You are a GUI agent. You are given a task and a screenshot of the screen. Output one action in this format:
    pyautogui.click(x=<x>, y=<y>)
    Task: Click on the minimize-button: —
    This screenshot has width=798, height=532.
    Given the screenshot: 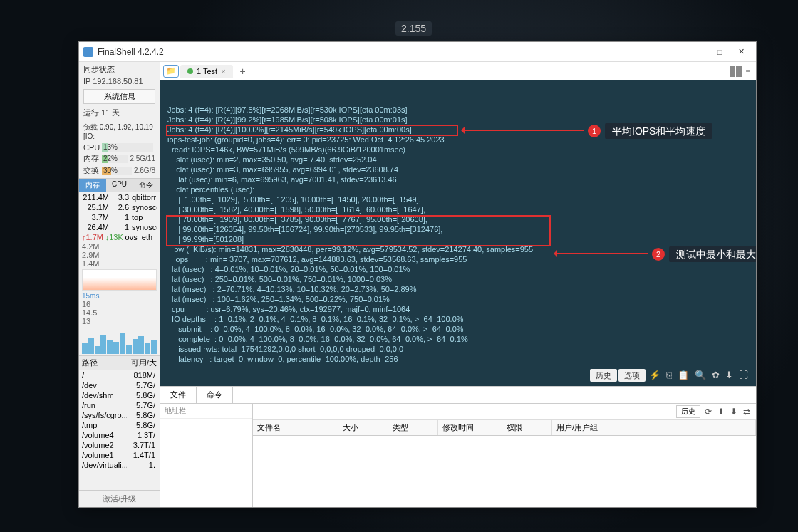 What is the action you would take?
    pyautogui.click(x=698, y=52)
    